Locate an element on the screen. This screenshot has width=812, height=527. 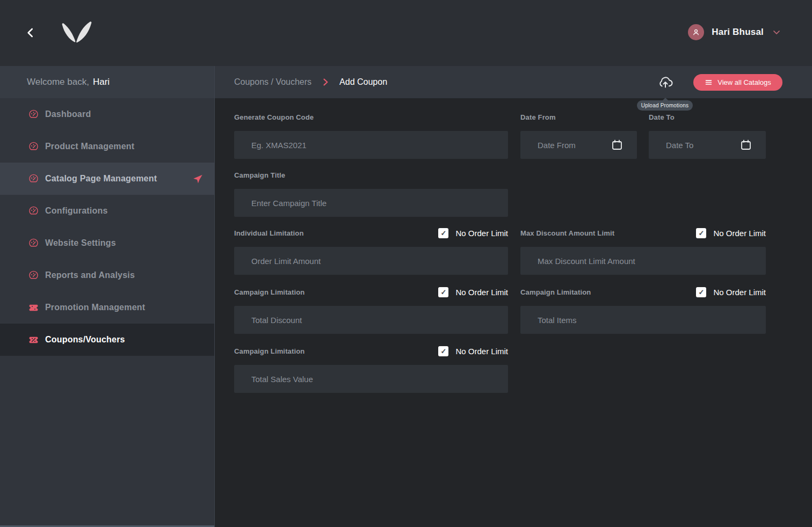
campaign-limitation-discount-group: Campaign Limitation ✓ No Order Limit is located at coordinates (371, 310).